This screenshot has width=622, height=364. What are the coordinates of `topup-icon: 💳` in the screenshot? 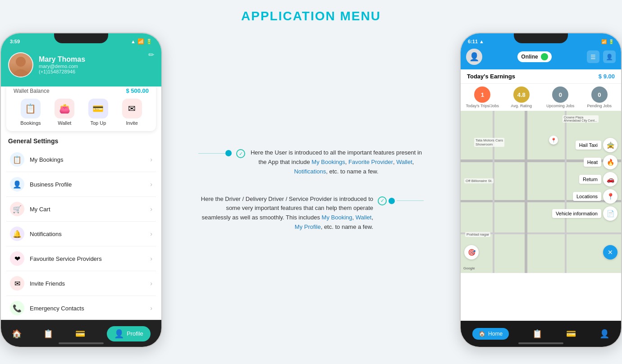 It's located at (98, 109).